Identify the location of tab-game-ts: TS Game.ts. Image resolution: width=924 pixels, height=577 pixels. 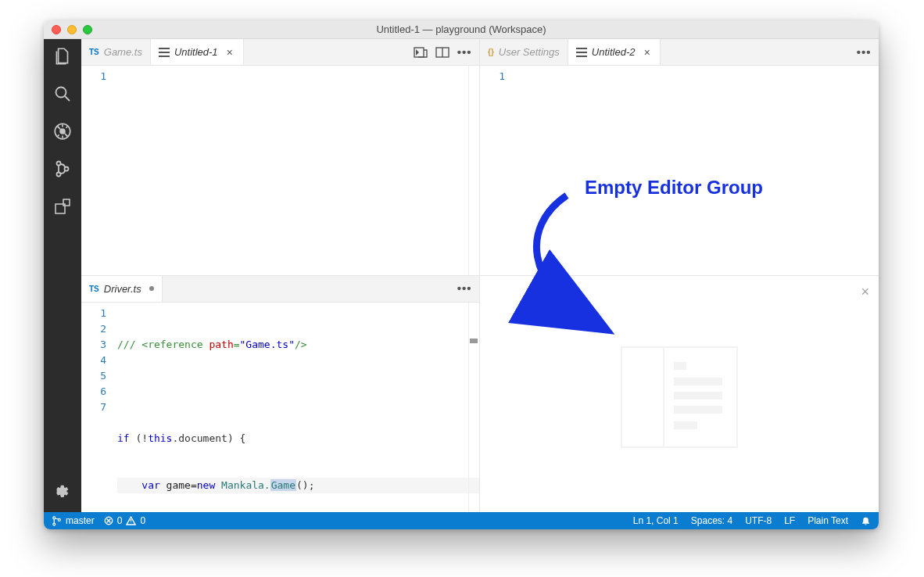
(116, 52).